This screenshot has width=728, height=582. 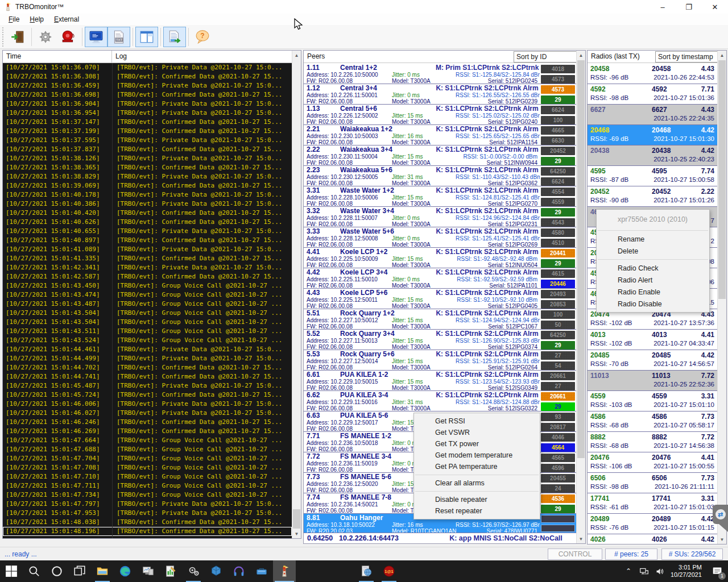 I want to click on log-row: [10/27/2021 15:01:45.724][TRBO/evt]: Con…, so click(x=147, y=395).